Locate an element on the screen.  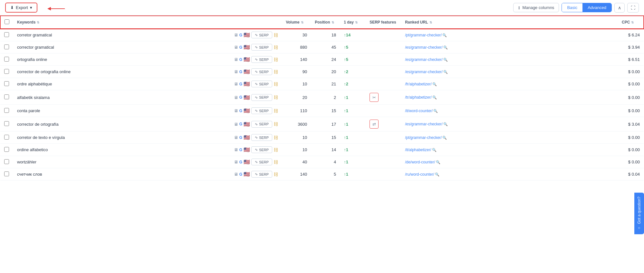
link-chain-icon: ⛓ is located at coordinates (276, 84).